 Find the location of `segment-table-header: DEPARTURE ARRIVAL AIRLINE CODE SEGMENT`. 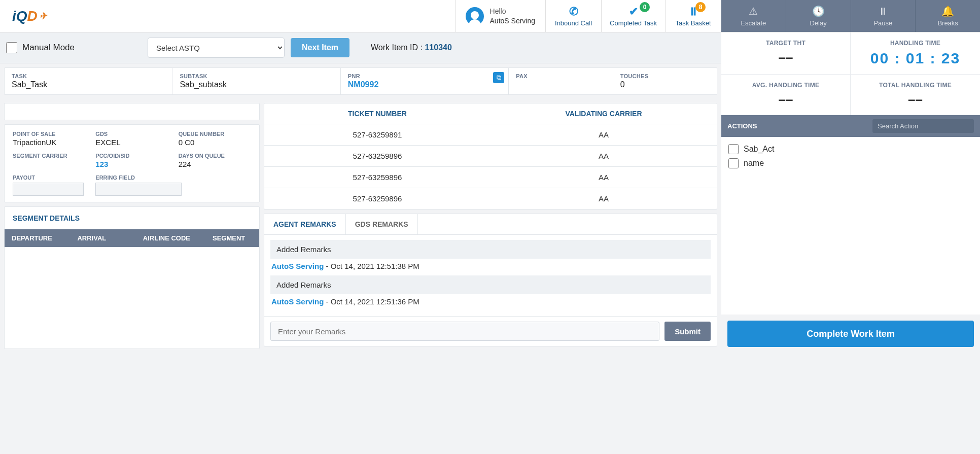

segment-table-header: DEPARTURE ARRIVAL AIRLINE CODE SEGMENT is located at coordinates (132, 238).